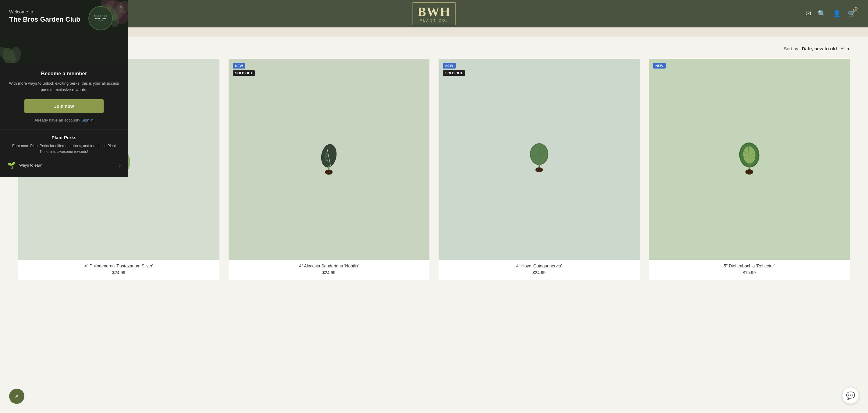  I want to click on perks-desc: Earn more Plant Perks for different acti…, so click(64, 149).